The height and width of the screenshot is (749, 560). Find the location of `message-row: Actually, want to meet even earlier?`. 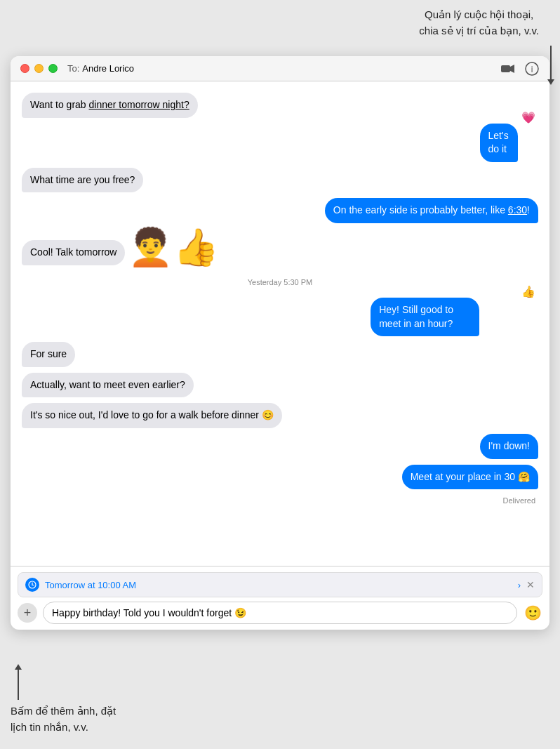

message-row: Actually, want to meet even earlier? is located at coordinates (280, 385).